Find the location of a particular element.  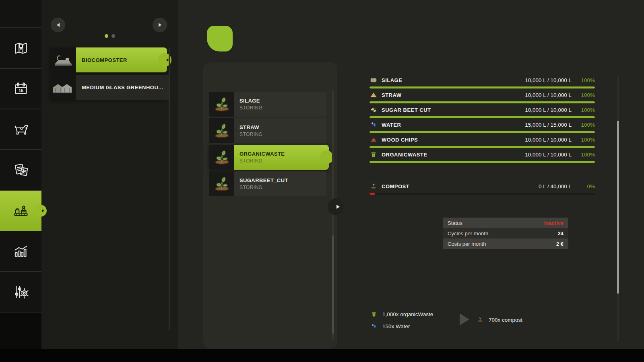

production-stat-row: Cycles per month 24 is located at coordinates (506, 233).